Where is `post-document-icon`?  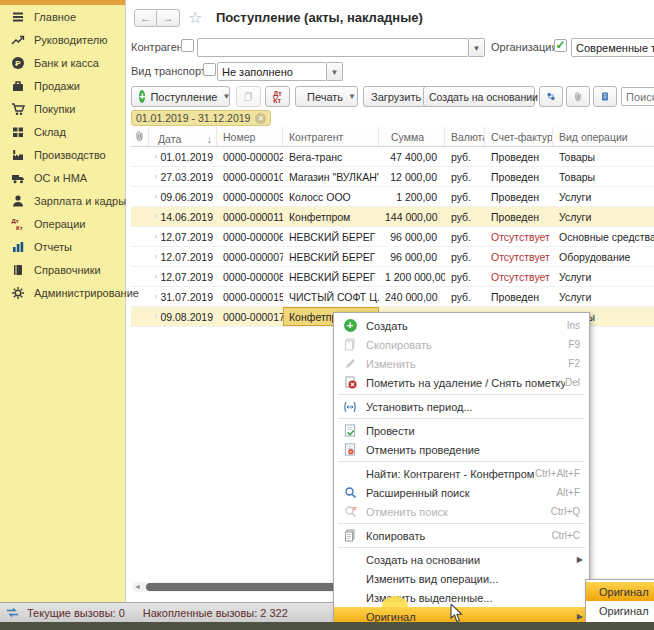
post-document-icon is located at coordinates (350, 430).